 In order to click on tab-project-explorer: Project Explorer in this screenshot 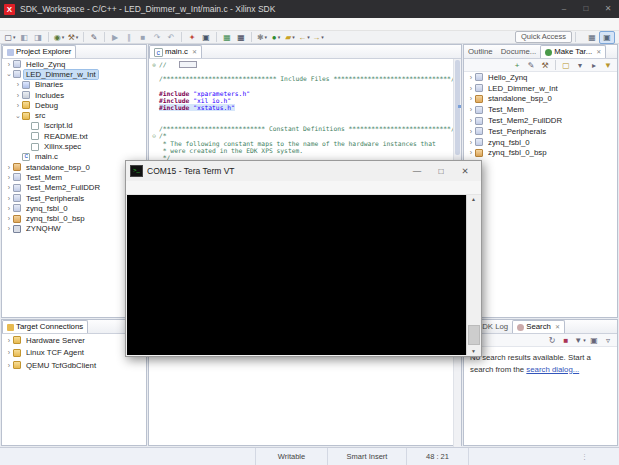, I will do `click(39, 52)`.